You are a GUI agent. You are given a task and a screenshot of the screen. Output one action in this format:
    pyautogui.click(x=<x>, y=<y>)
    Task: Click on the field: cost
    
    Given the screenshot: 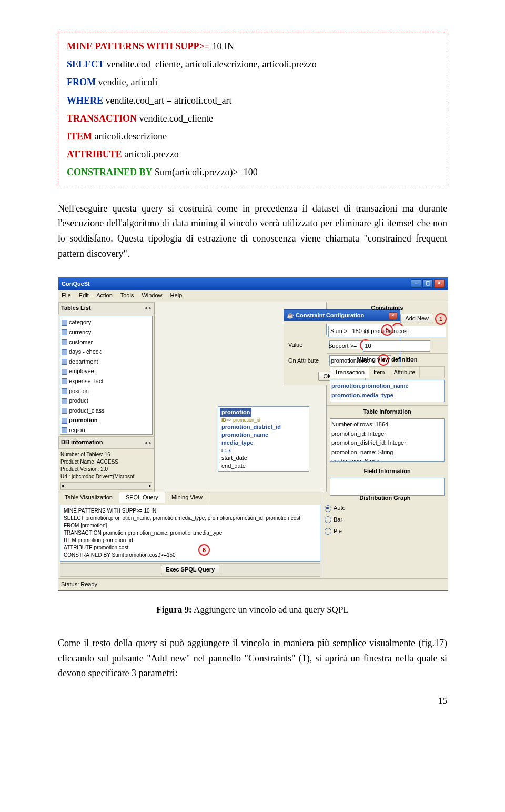 What is the action you would take?
    pyautogui.click(x=264, y=450)
    